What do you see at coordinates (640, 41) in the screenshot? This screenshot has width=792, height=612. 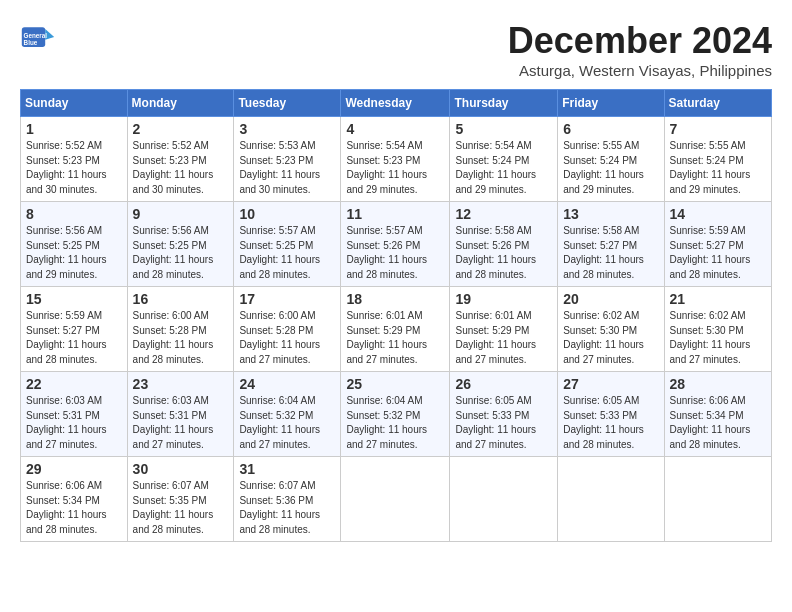 I see `month-title: December 2024` at bounding box center [640, 41].